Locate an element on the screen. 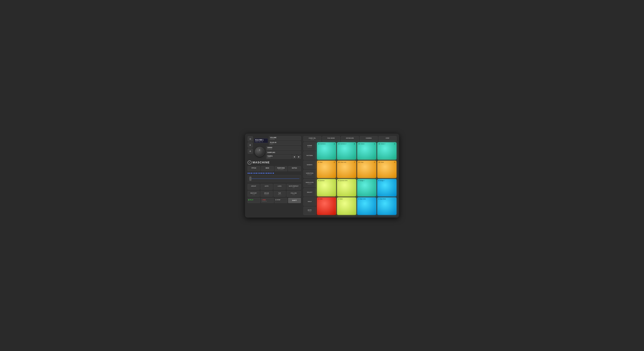 The width and height of the screenshot is (644, 351). group-btn: GROUP is located at coordinates (254, 187).